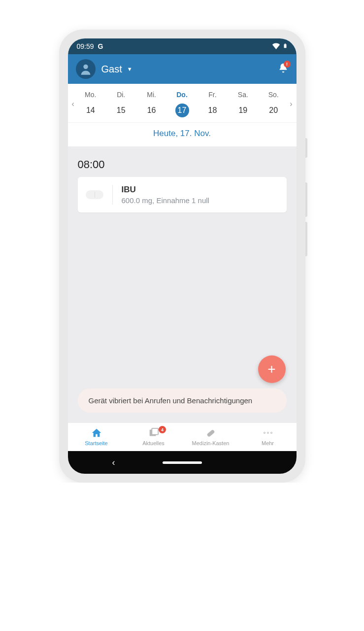 The image size is (364, 631). I want to click on day-label: Di., so click(121, 95).